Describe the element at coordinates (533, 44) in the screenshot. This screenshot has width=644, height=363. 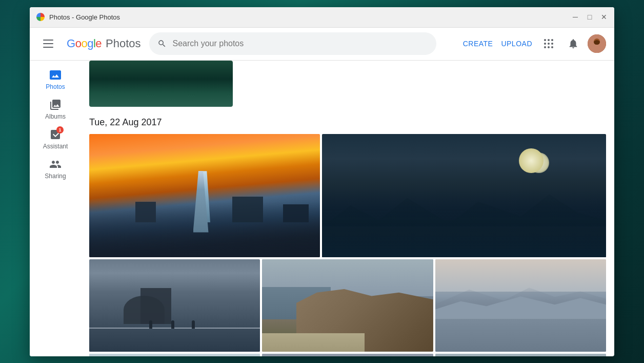
I see `nav-actions: CREATE UPLOAD` at that location.